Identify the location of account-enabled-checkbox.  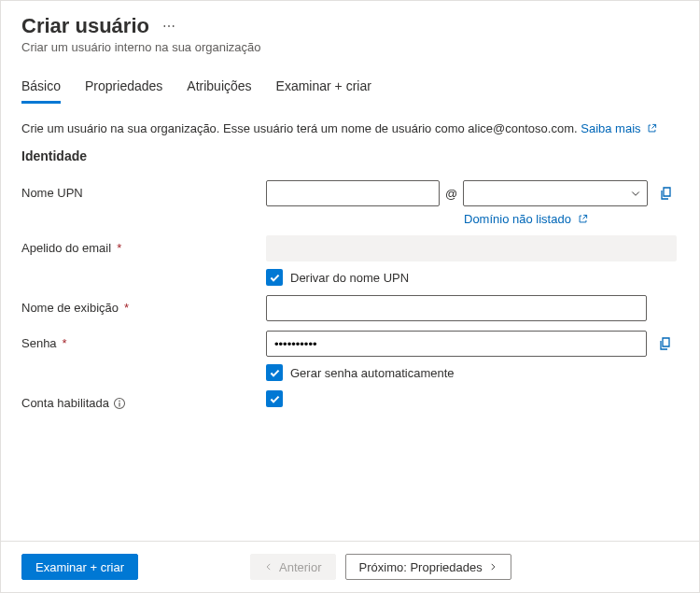
(274, 399).